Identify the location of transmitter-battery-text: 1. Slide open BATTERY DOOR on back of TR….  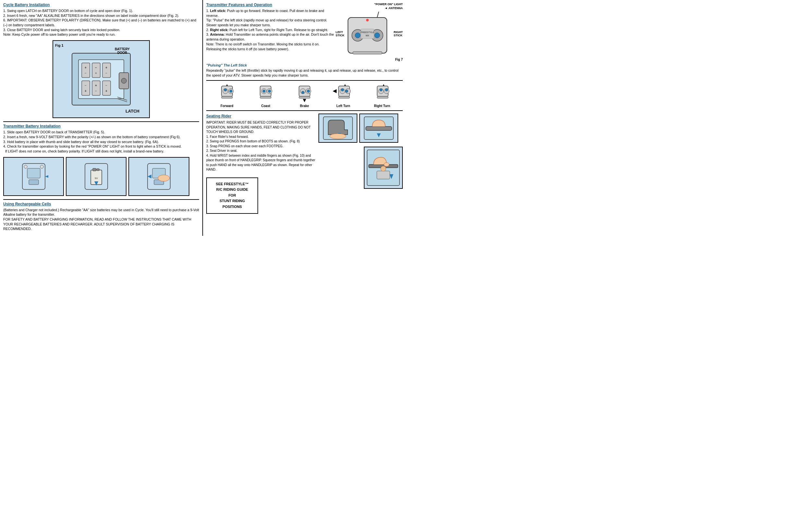
(101, 141).